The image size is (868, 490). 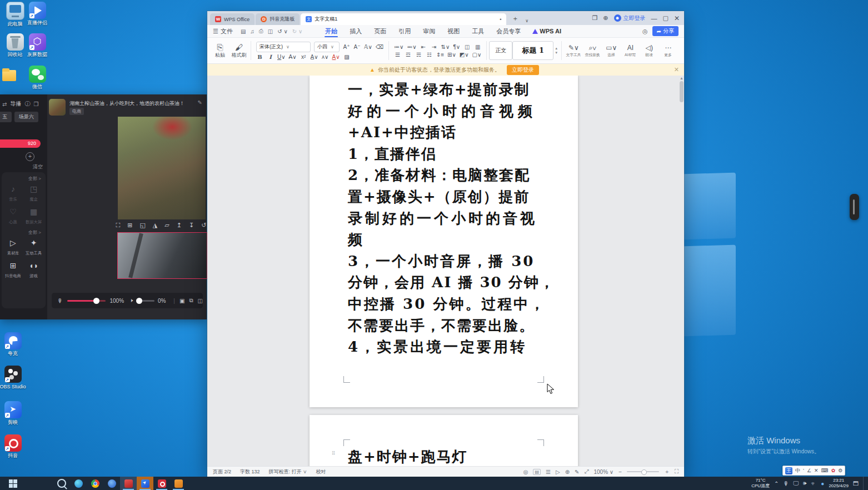 What do you see at coordinates (27, 117) in the screenshot?
I see `scene-tab-6: 场景六` at bounding box center [27, 117].